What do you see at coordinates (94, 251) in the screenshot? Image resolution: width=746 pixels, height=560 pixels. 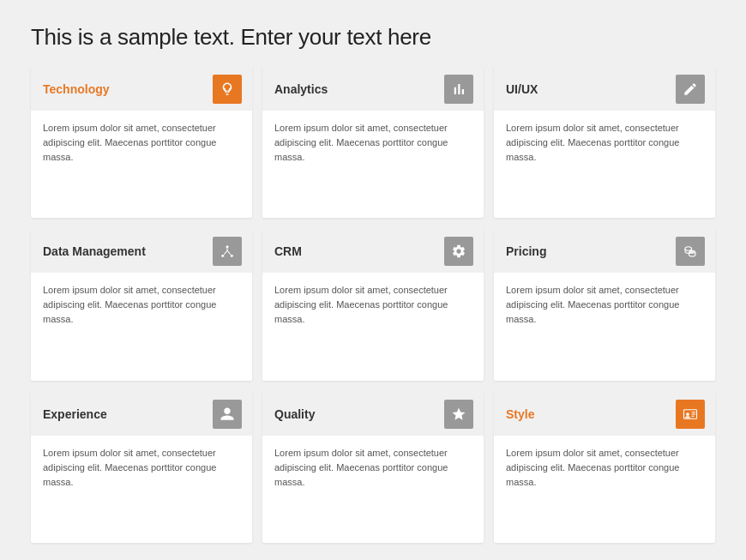 I see `card-title-data-management: Data Management` at bounding box center [94, 251].